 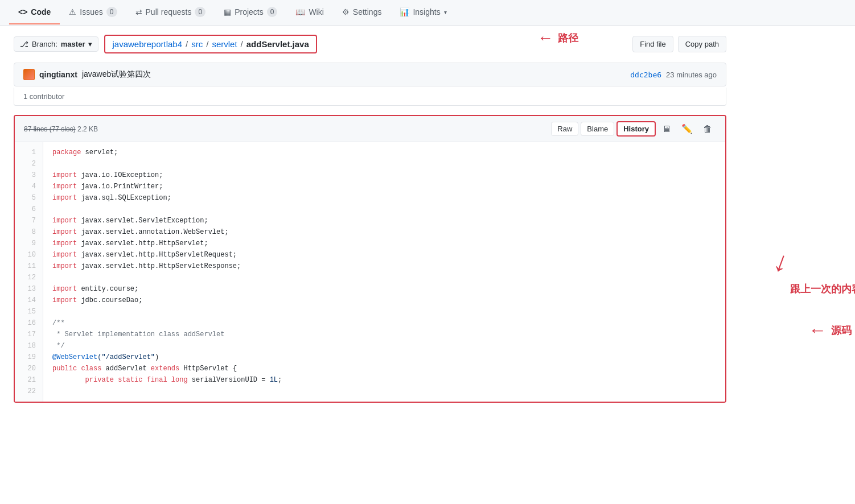 I want to click on tab-code-label: Code, so click(x=41, y=12).